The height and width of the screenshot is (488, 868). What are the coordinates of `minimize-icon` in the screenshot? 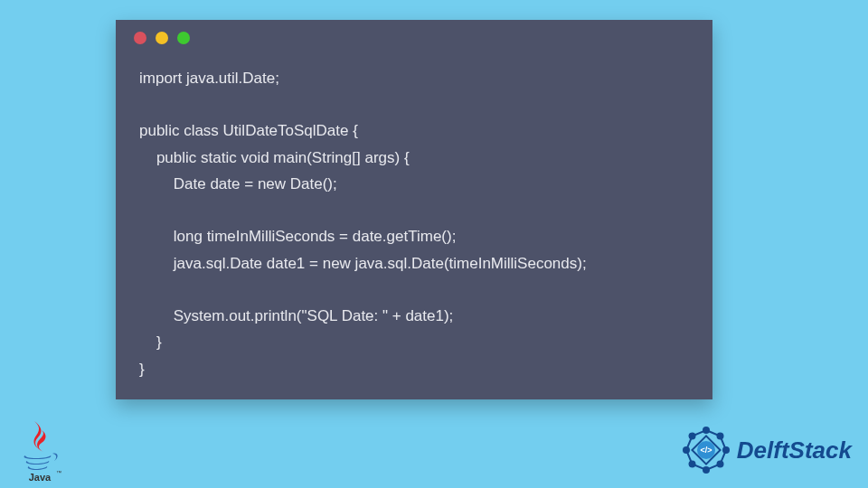 It's located at (162, 38).